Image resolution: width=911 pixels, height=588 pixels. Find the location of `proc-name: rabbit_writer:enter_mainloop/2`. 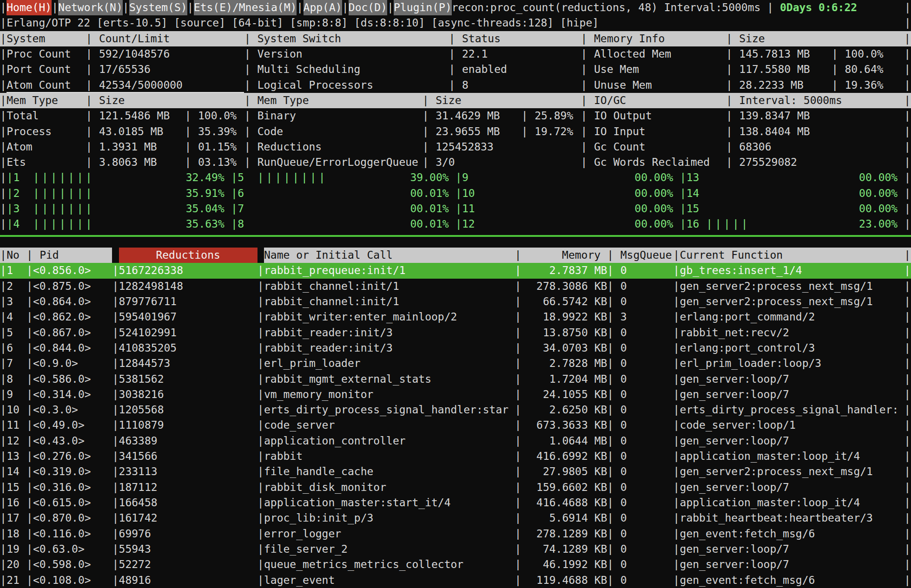

proc-name: rabbit_writer:enter_mainloop/2 is located at coordinates (386, 317).